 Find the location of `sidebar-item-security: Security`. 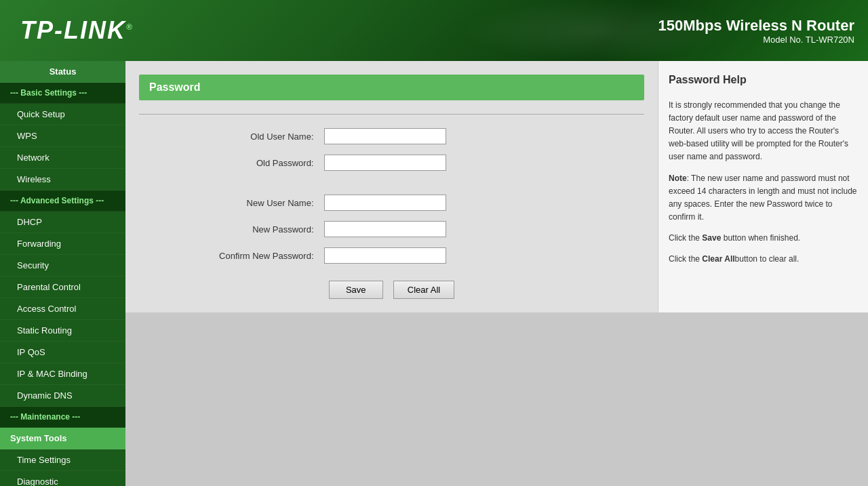

sidebar-item-security: Security is located at coordinates (62, 266).